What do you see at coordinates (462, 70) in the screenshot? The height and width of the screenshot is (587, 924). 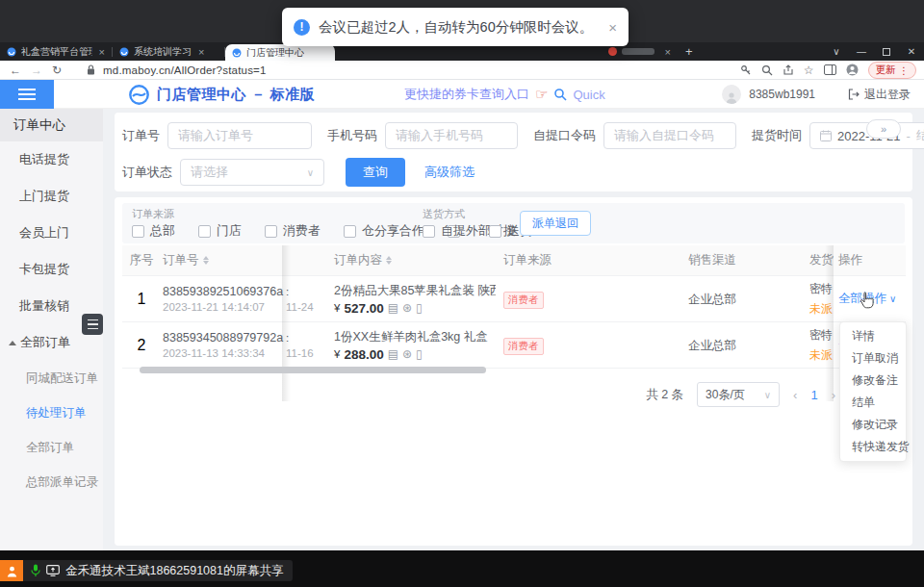 I see `browser-address-bar: ← → ↻ md.maboy.cn/AllOrder?status=1 ☆ 更新…` at bounding box center [462, 70].